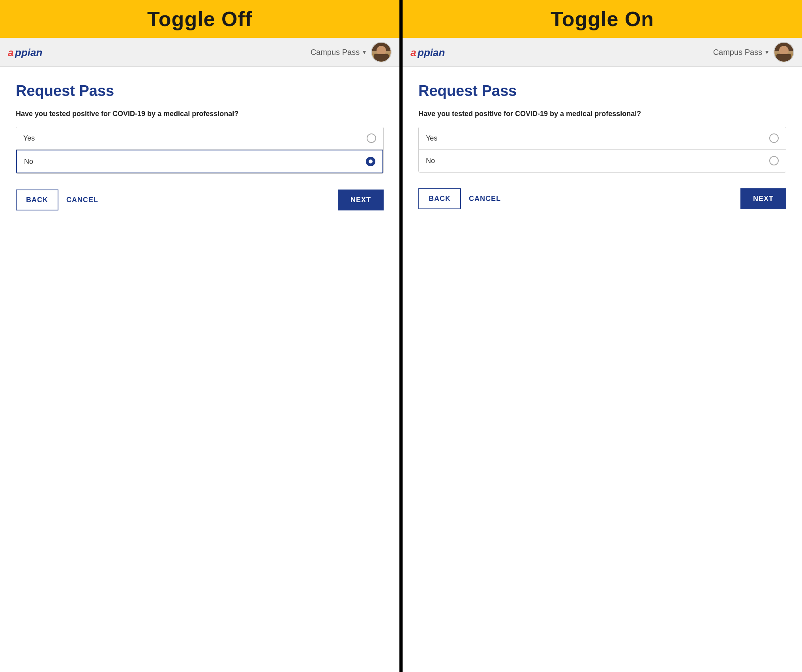 Image resolution: width=802 pixels, height=672 pixels. What do you see at coordinates (200, 19) in the screenshot?
I see `toggle-off-banner: Toggle Off` at bounding box center [200, 19].